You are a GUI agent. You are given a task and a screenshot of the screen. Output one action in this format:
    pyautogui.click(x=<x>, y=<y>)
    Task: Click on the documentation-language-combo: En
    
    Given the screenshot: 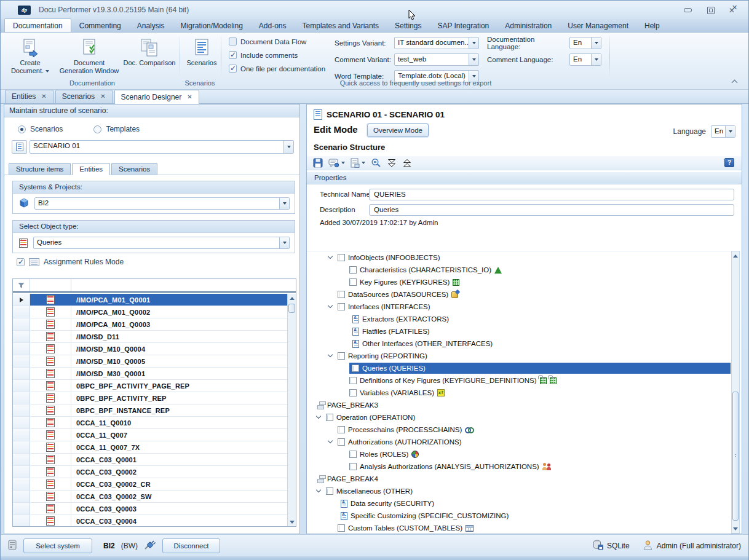 What is the action you would take?
    pyautogui.click(x=585, y=43)
    